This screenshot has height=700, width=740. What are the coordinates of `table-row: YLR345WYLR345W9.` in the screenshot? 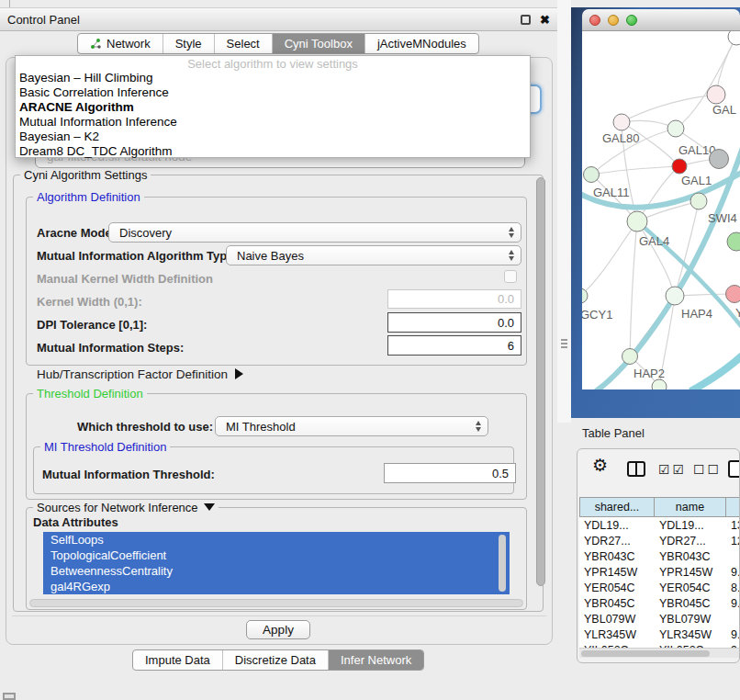 It's located at (659, 634).